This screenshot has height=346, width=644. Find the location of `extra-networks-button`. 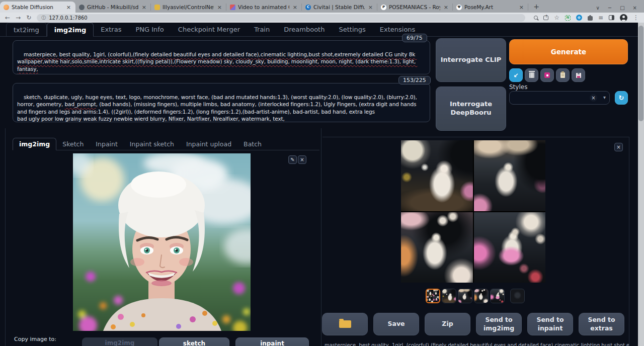

extra-networks-button is located at coordinates (547, 75).